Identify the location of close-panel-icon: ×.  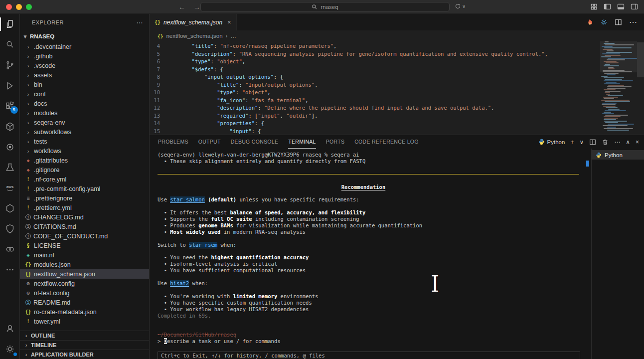
(637, 142).